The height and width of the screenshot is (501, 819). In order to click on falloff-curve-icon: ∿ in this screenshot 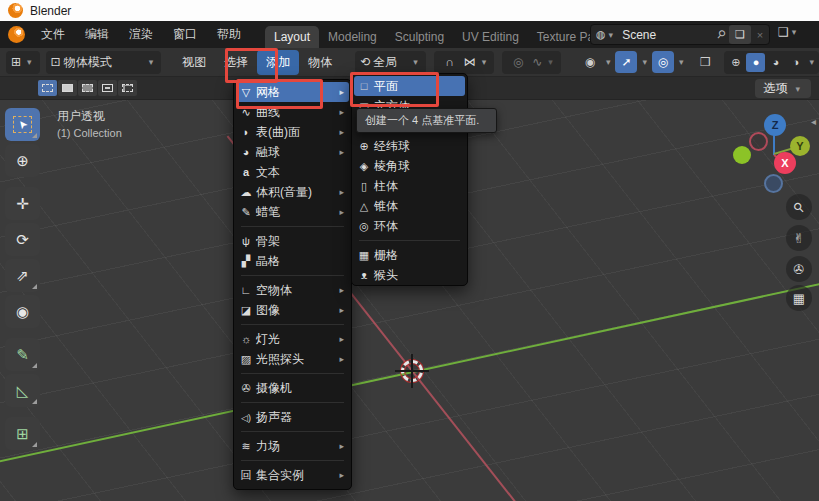, I will do `click(537, 62)`.